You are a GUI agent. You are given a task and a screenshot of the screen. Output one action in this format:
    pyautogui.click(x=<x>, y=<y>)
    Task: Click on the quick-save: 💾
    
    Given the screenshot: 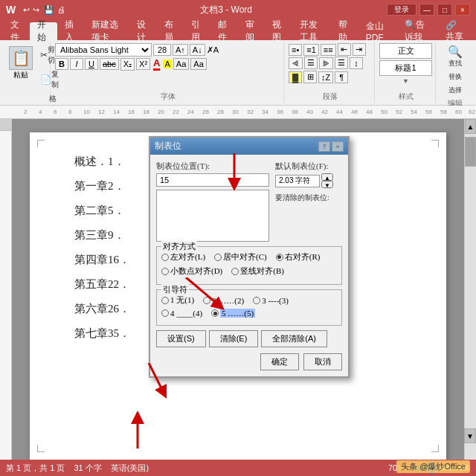 What is the action you would take?
    pyautogui.click(x=49, y=10)
    